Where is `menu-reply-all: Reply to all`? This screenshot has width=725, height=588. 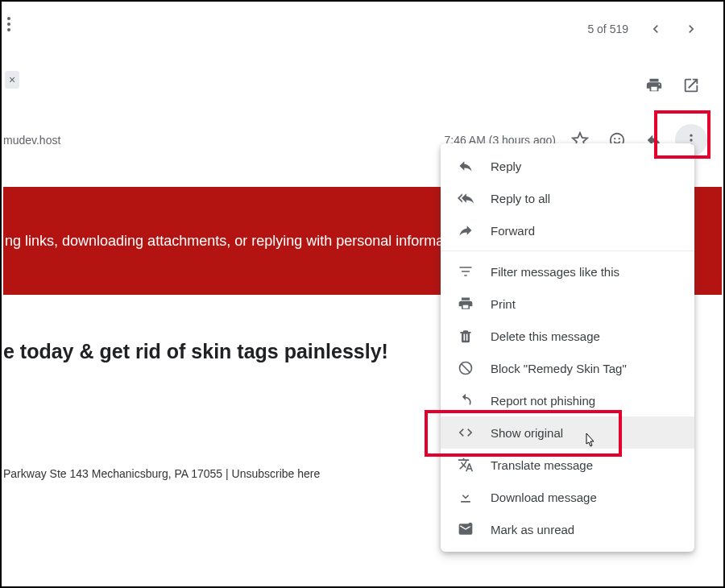 menu-reply-all: Reply to all is located at coordinates (567, 198).